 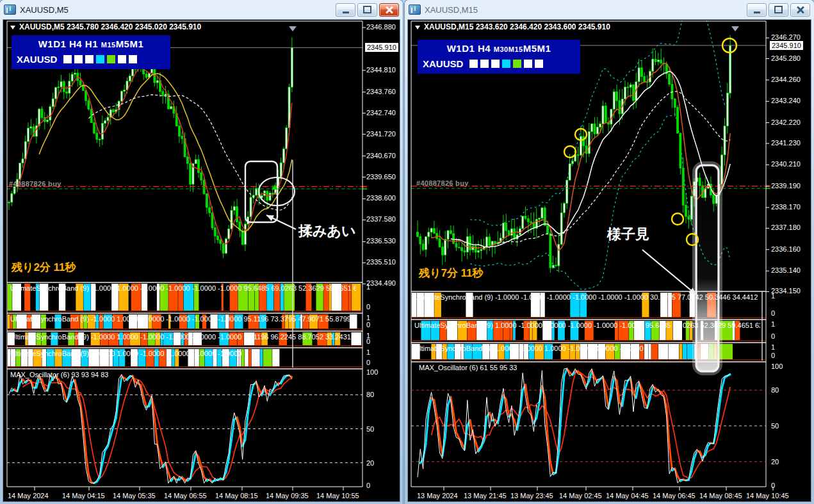 I want to click on candle-countdown: 残り7分 11秒, so click(x=451, y=273).